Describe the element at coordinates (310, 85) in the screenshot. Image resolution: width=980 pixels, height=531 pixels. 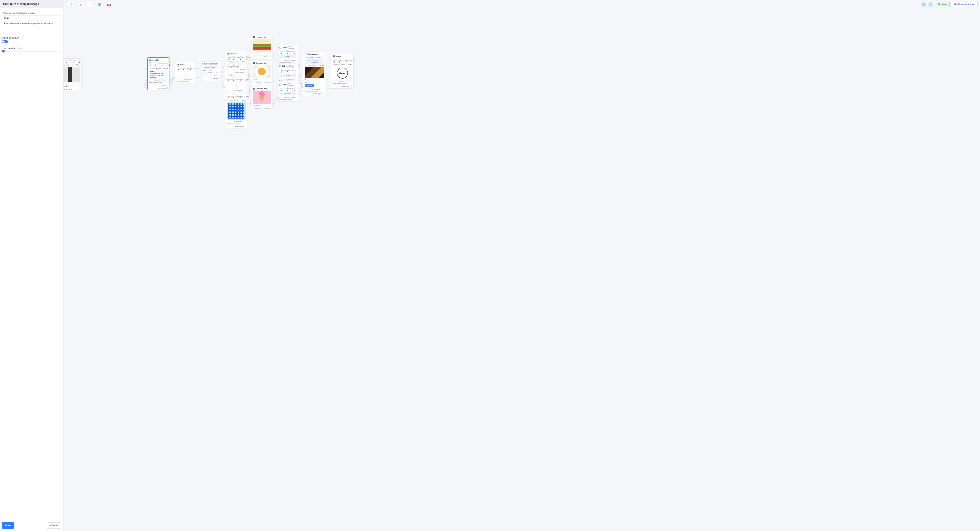
I see `buy-now-button: Buy Now` at that location.